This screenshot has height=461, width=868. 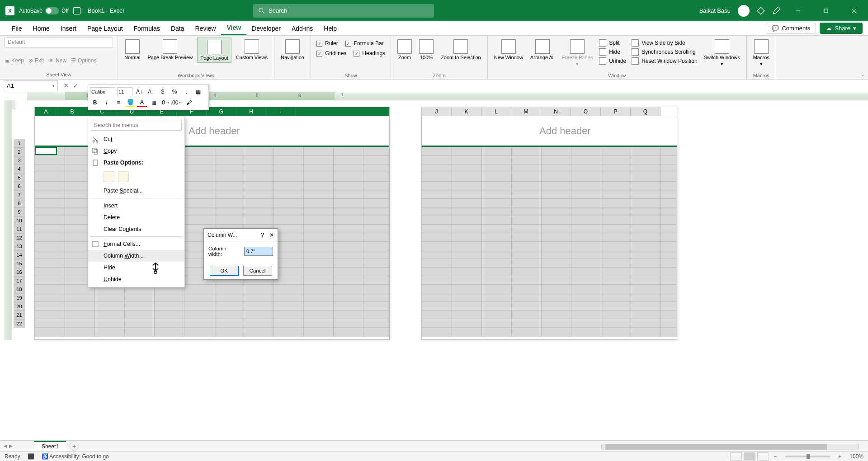 I want to click on active-cell, so click(x=46, y=151).